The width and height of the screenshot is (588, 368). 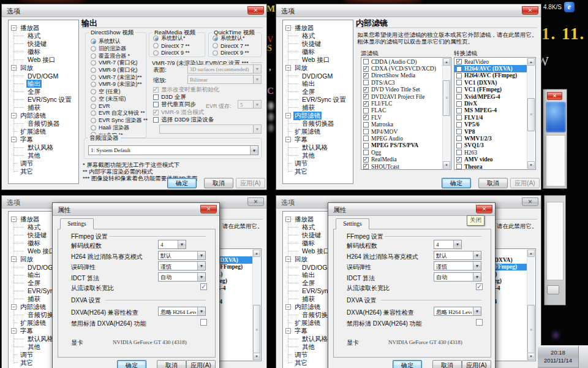 I want to click on filter-item: FLI/FLC, so click(x=402, y=103).